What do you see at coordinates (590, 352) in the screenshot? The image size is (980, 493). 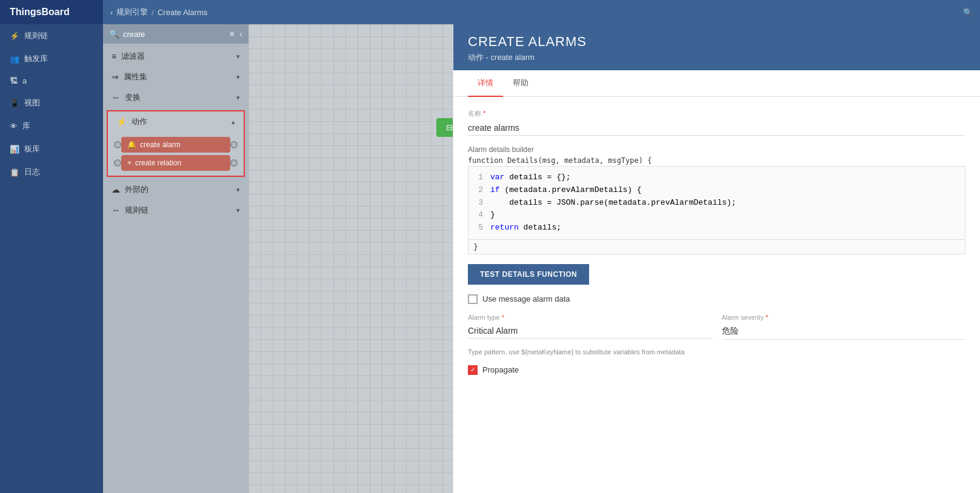 I see `alarm-type-hint: Type pattern, use ${metaKeyName} to subs…` at bounding box center [590, 352].